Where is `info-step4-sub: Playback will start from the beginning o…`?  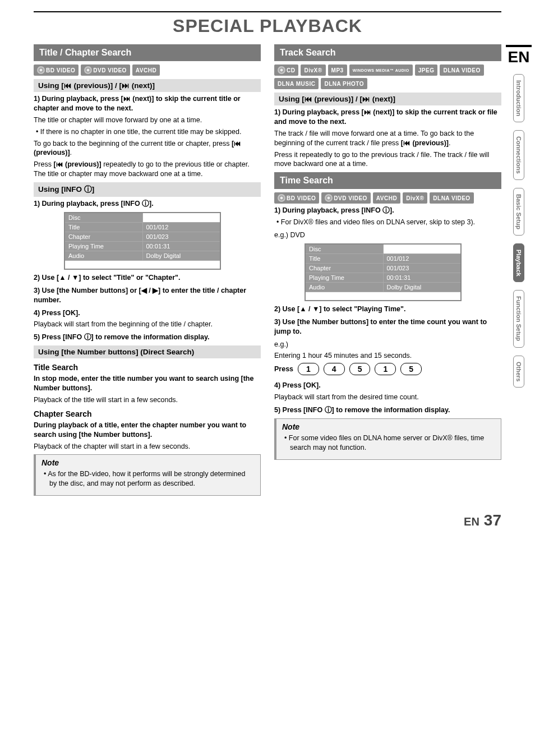 info-step4-sub: Playback will start from the beginning o… is located at coordinates (147, 324).